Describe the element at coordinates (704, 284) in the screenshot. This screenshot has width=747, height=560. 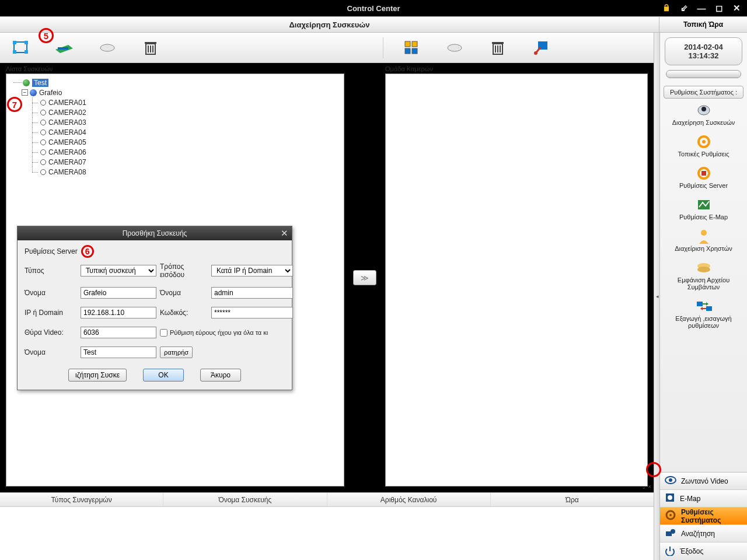
I see `sidebar-item-label: Εμφάνιση Αρχείου Συμβάντων` at that location.